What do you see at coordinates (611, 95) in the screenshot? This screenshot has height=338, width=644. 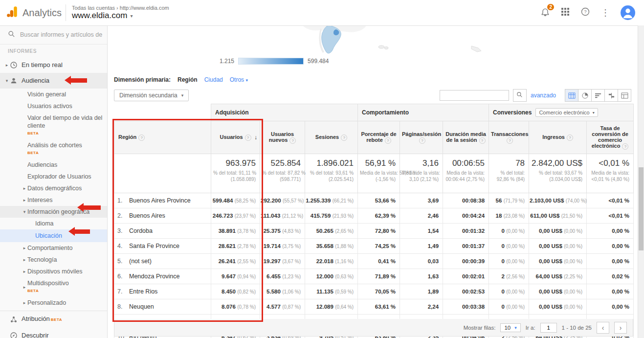 I see `comparison-view-button` at bounding box center [611, 95].